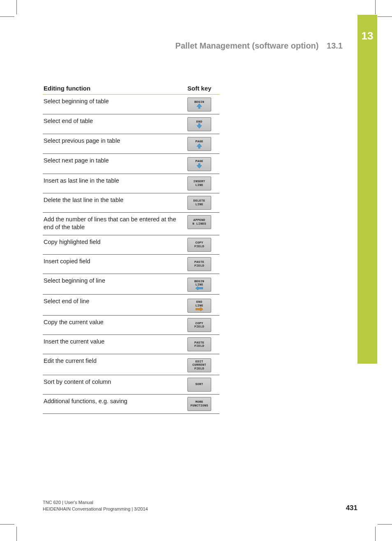  I want to click on arrow-down-icon, so click(199, 126).